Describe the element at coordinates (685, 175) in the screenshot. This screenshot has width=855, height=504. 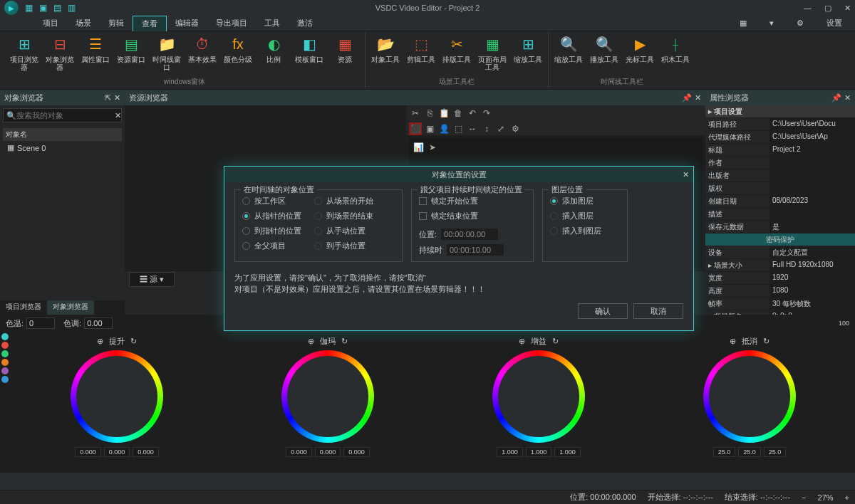
I see `dialog-close-icon: ✕` at that location.